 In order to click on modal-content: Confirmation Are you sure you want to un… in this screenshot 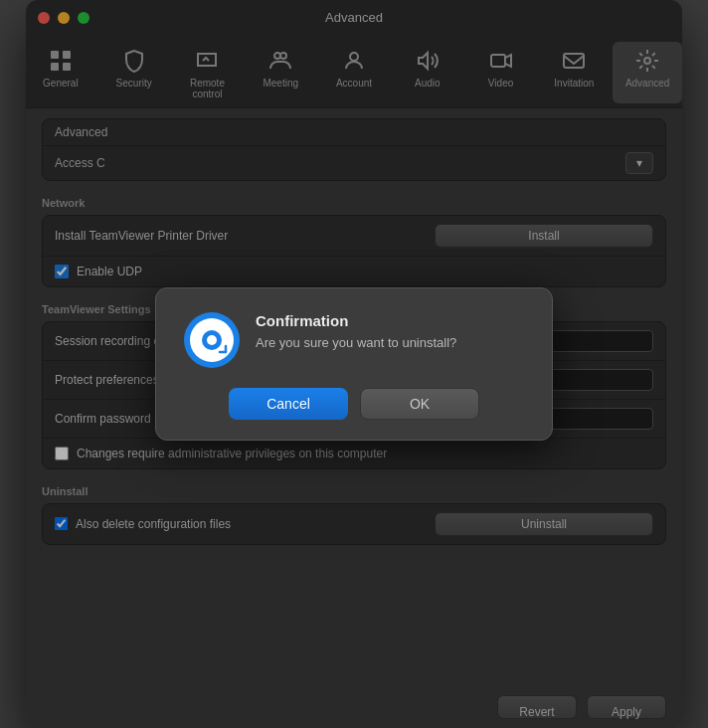, I will do `click(356, 331)`.